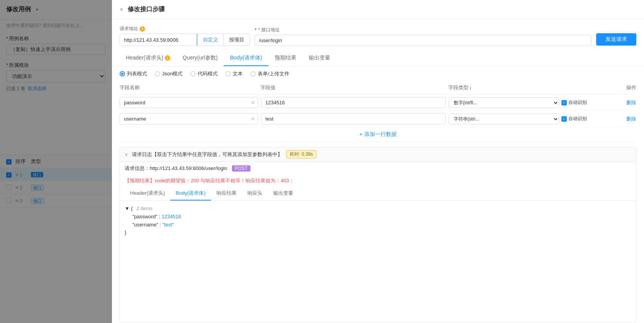  Describe the element at coordinates (171, 216) in the screenshot. I see `json-password-value: 1234516` at that location.